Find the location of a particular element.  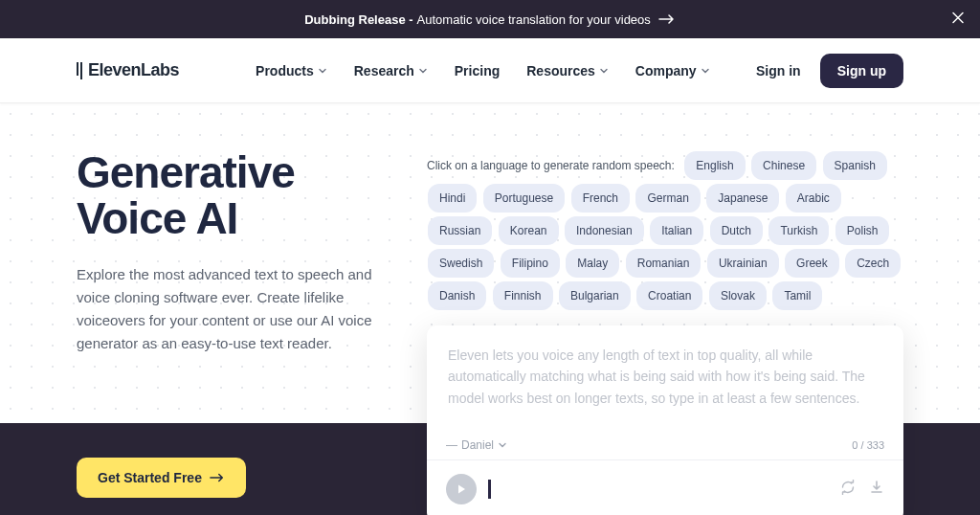

top-nav: ElevenLabs ProductsResearchPricingResour… is located at coordinates (490, 71).